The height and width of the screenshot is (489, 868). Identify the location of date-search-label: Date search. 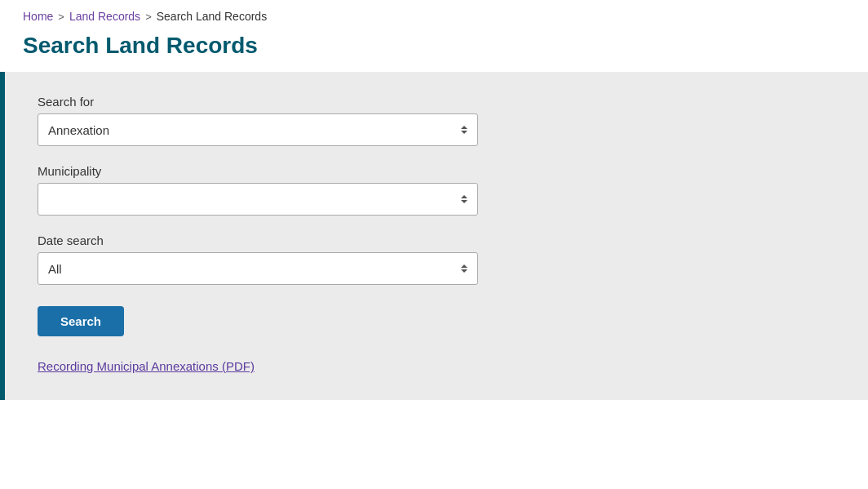
(436, 240).